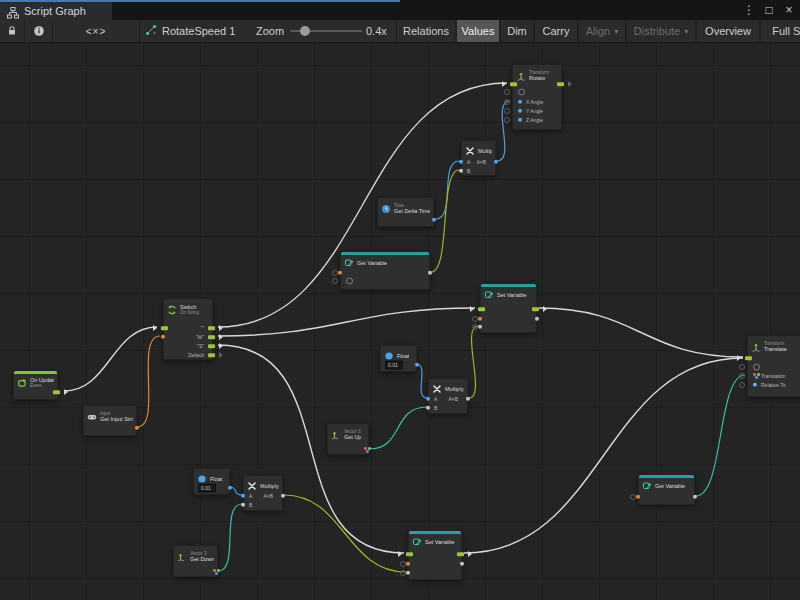 Image resolution: width=800 pixels, height=600 pixels. I want to click on port-label: A×B, so click(268, 496).